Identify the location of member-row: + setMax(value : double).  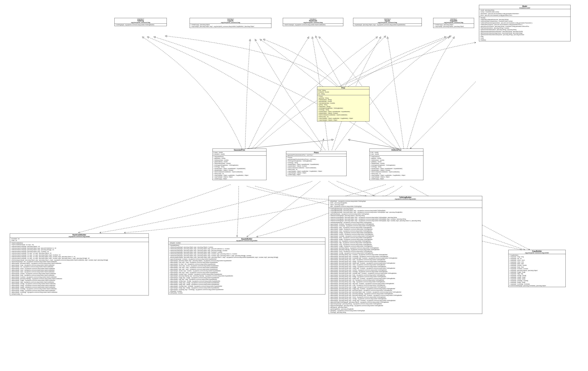
(397, 163).